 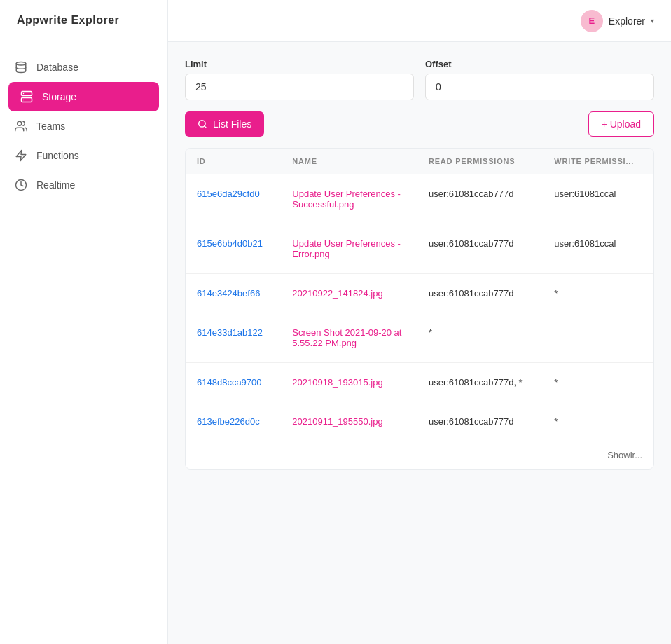 What do you see at coordinates (84, 21) in the screenshot?
I see `app-logo: Appwrite Explorer` at bounding box center [84, 21].